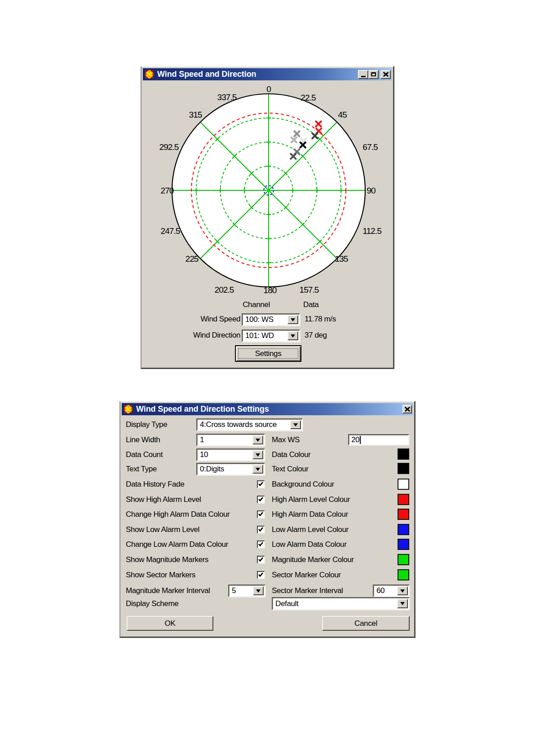 This screenshot has width=535, height=756. Describe the element at coordinates (146, 425) in the screenshot. I see `display-type-label: Display Type` at that location.